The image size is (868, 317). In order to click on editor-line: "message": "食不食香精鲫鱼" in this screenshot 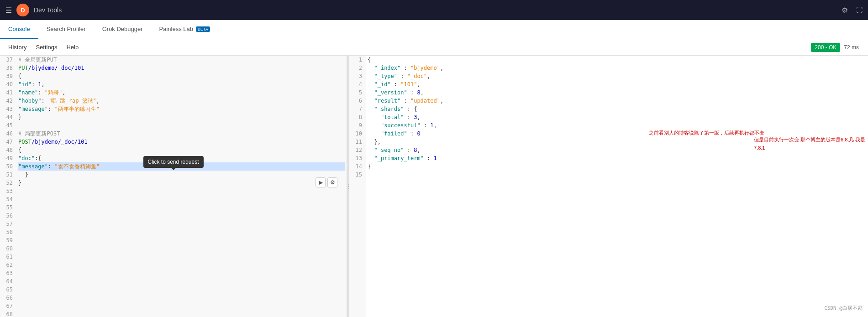, I will do `click(182, 166)`.